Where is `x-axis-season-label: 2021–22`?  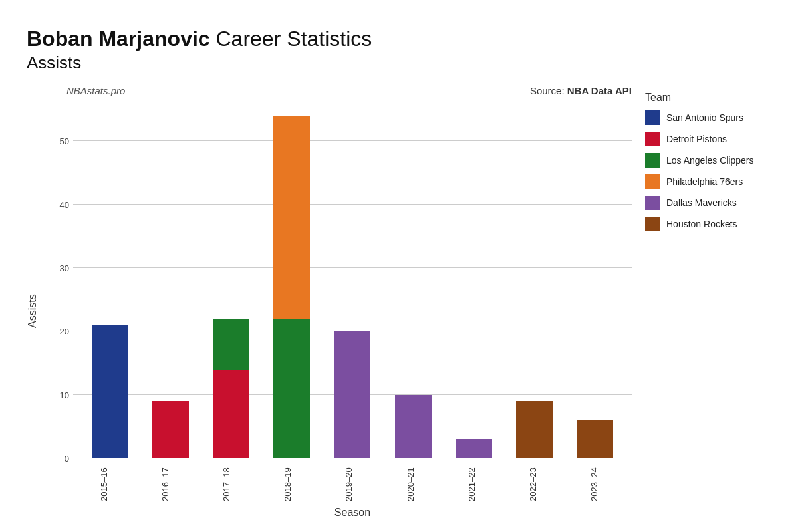
x-axis-season-label: 2021–22 is located at coordinates (472, 481).